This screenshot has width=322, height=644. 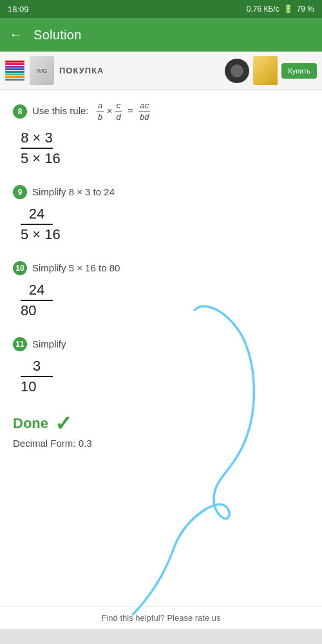 I want to click on checkmark-icon: ✓, so click(x=63, y=424).